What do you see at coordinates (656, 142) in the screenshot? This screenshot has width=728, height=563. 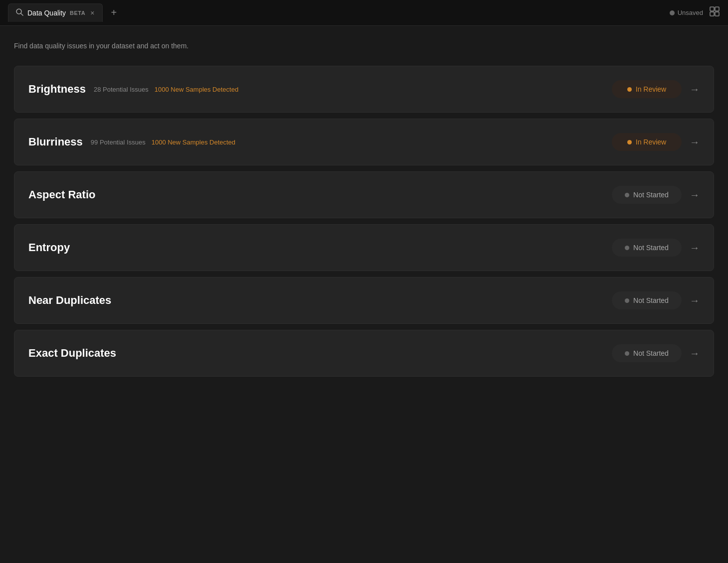 I see `item-right-blurriness: In Review →` at bounding box center [656, 142].